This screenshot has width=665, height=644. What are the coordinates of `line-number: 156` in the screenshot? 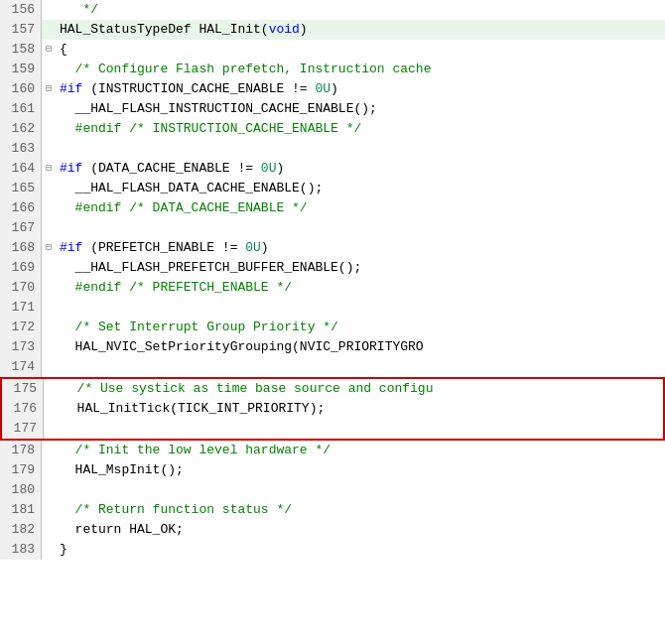 It's located at (21, 10).